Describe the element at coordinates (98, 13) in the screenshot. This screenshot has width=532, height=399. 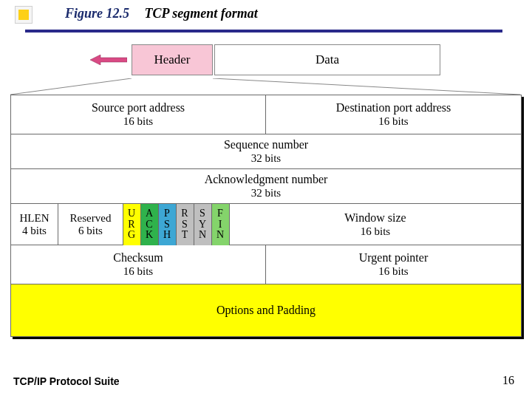
I see `figure-label: Figure 12.5` at that location.